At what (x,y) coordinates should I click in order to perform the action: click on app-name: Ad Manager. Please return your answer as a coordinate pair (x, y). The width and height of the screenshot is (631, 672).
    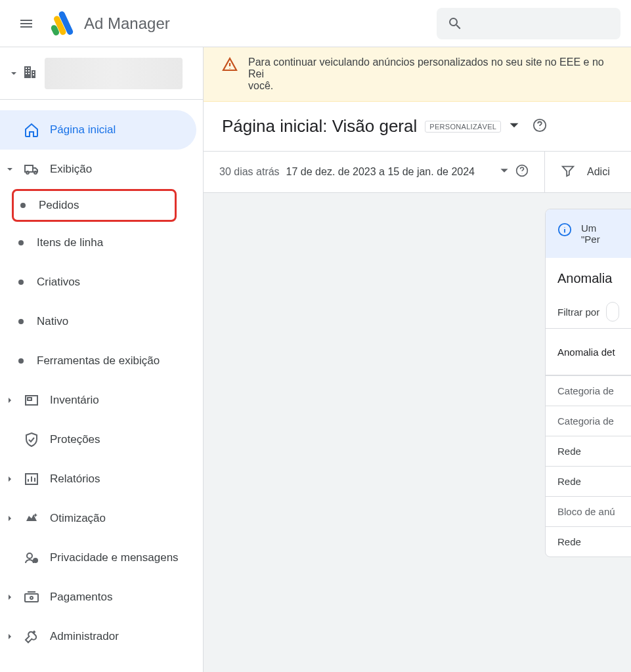
    Looking at the image, I should click on (127, 24).